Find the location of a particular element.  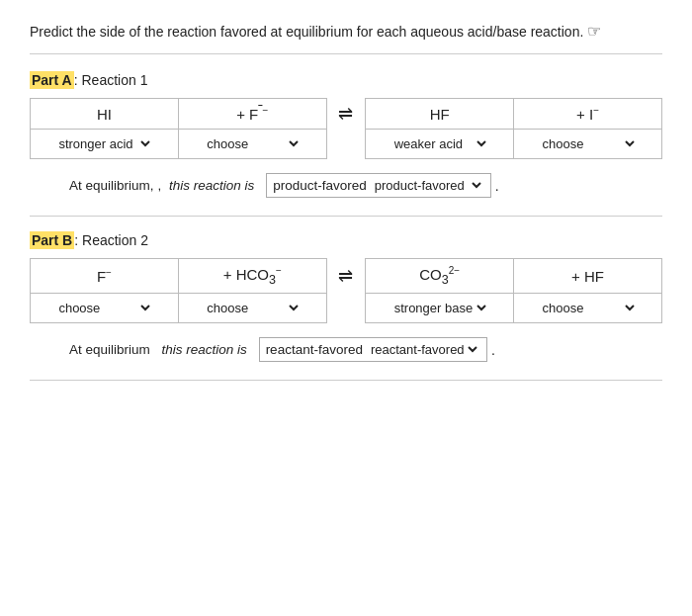

equilibrium-a-value: product-favored is located at coordinates (320, 186).